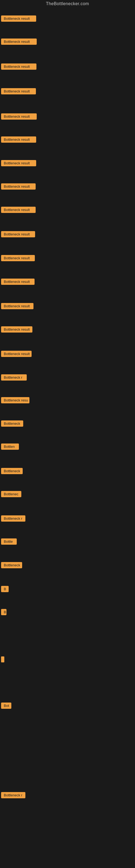 This screenshot has height=868, width=135. Describe the element at coordinates (6, 706) in the screenshot. I see `bottleneck-label: Bot` at that location.